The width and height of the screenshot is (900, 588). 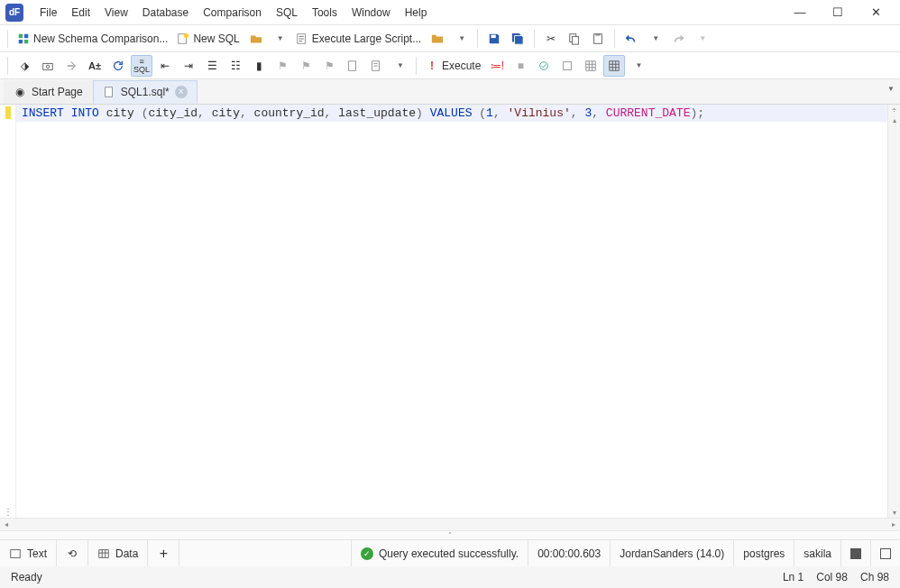 I want to click on close-button: ✕, so click(x=876, y=13).